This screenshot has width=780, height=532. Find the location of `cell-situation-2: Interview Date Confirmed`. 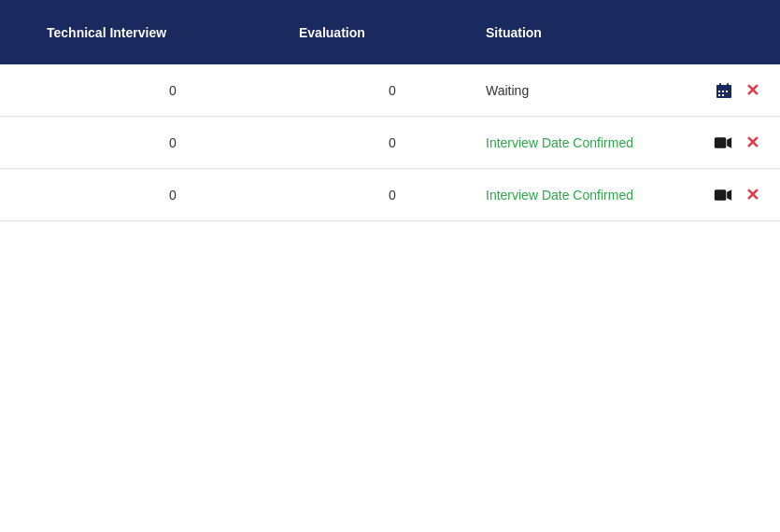

cell-situation-2: Interview Date Confirmed is located at coordinates (599, 143).